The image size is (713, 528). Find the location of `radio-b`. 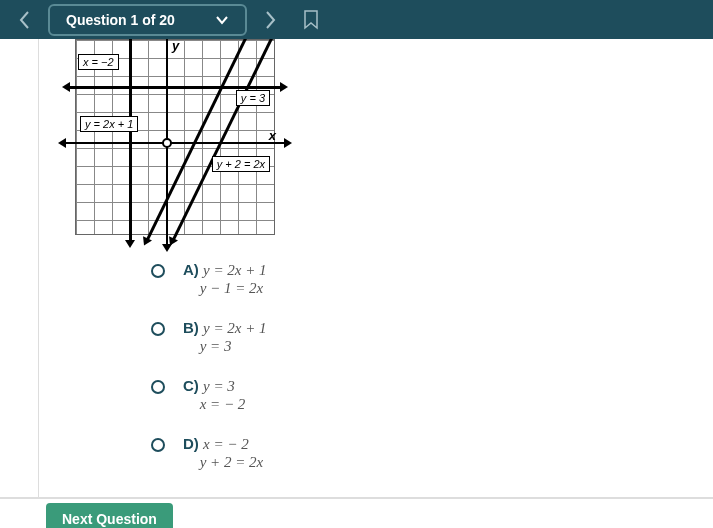

radio-b is located at coordinates (158, 329).